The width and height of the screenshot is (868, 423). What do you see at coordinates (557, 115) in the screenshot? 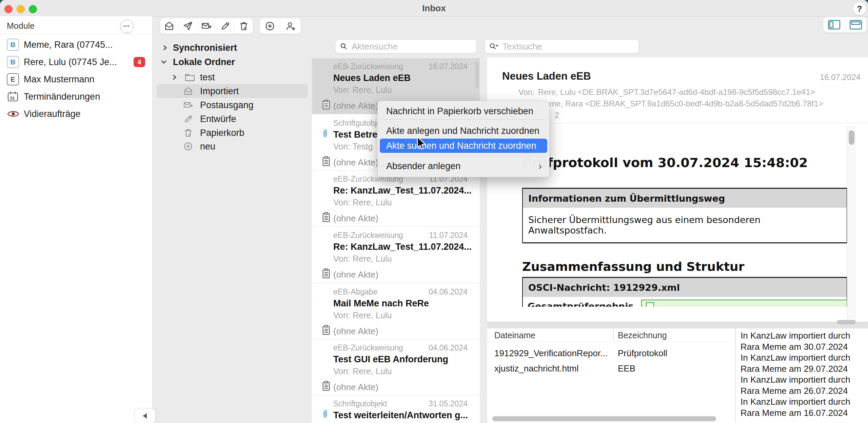
I see `attachments-count: 2` at bounding box center [557, 115].